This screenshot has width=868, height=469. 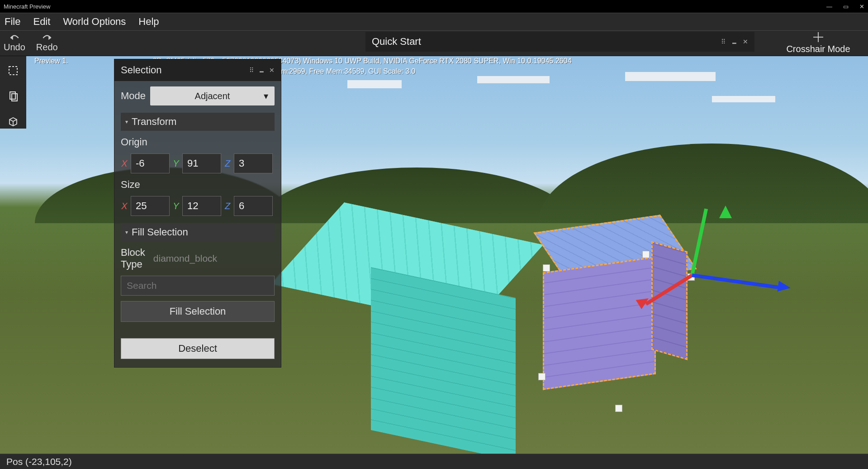 I want to click on origin-label: Origin, so click(x=198, y=142).